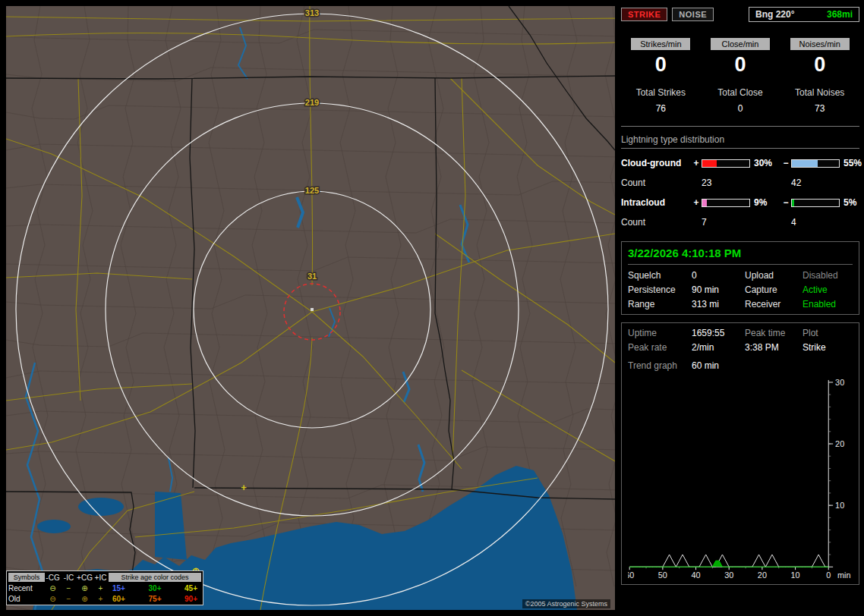 The height and width of the screenshot is (616, 864). I want to click on legend-old-label: Old, so click(27, 599).